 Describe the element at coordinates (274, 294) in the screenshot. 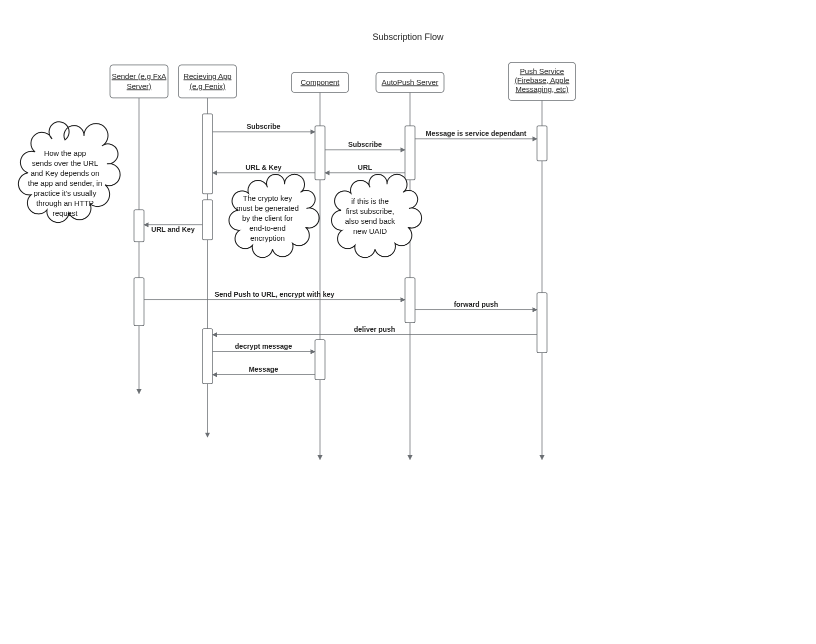

I see `msg-sendpush-label: Send Push to URL, encrypt with key` at that location.